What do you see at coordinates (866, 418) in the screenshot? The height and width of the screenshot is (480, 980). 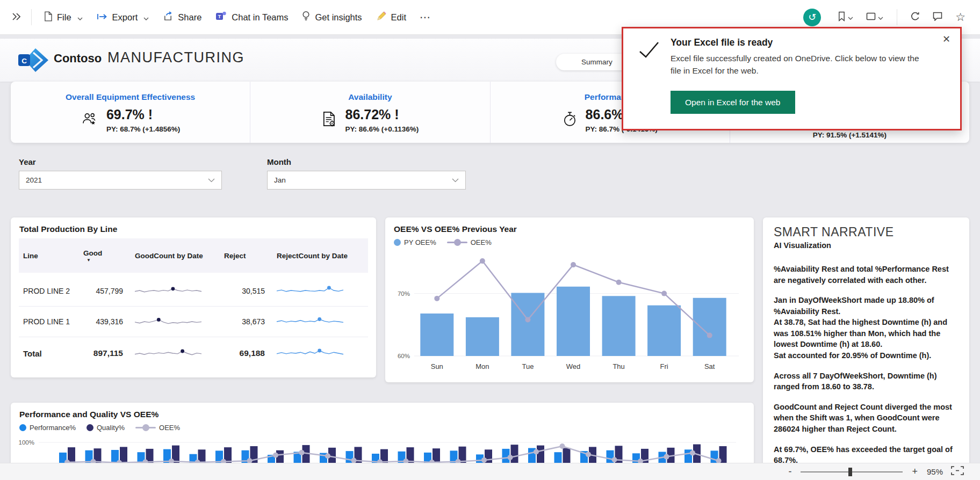 I see `narrative-paragraph: GoodCount and Reject Count diverged the …` at bounding box center [866, 418].